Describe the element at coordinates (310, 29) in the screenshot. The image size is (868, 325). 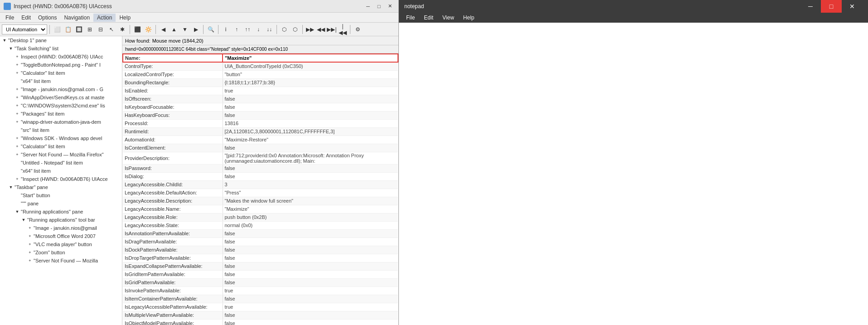
I see `toolbar-btn-action1: ▶▶` at that location.